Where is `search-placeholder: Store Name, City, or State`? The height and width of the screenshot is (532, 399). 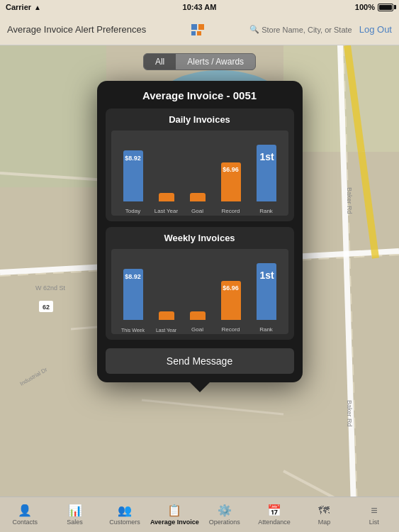 search-placeholder: Store Name, City, or State is located at coordinates (307, 30).